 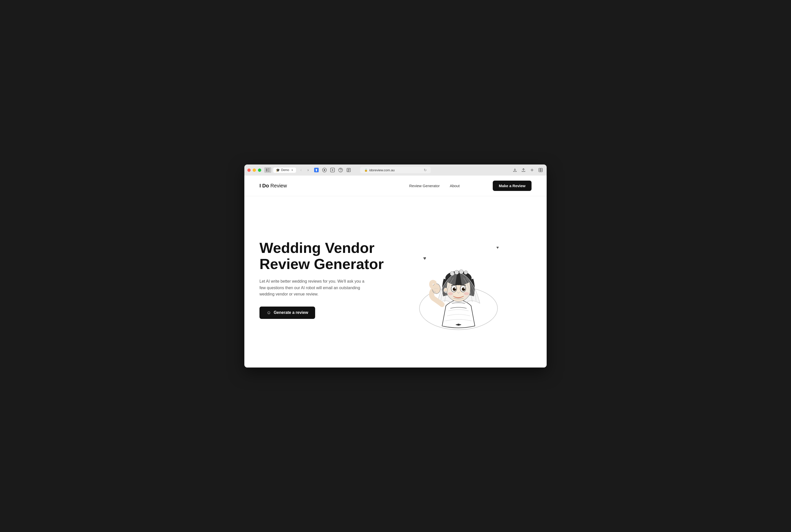 I want to click on generate-review-button: ☺ Generate a review, so click(x=287, y=313).